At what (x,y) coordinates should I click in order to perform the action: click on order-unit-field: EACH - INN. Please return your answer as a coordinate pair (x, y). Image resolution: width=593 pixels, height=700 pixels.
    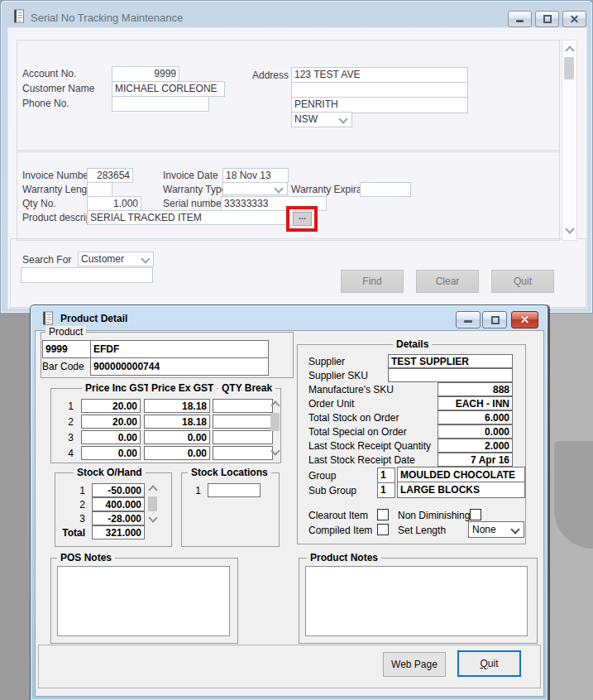
    Looking at the image, I should click on (475, 404).